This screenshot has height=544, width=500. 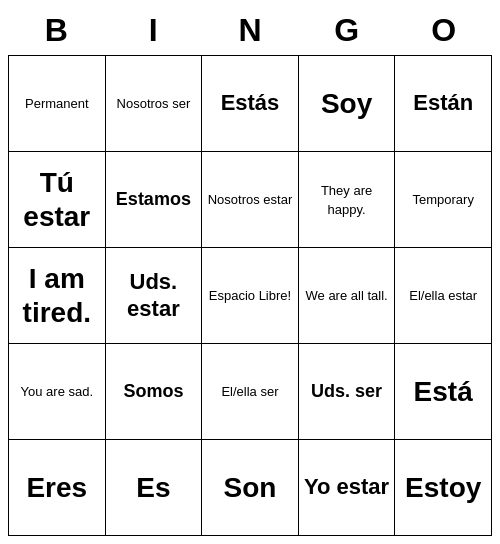 What do you see at coordinates (58, 488) in the screenshot?
I see `table-row: Eres` at bounding box center [58, 488].